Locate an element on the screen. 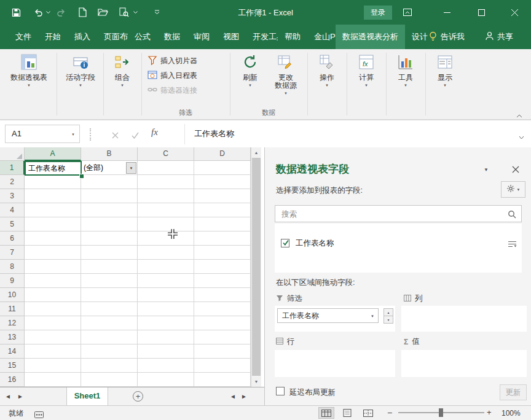  row-header-16: 16 is located at coordinates (12, 379).